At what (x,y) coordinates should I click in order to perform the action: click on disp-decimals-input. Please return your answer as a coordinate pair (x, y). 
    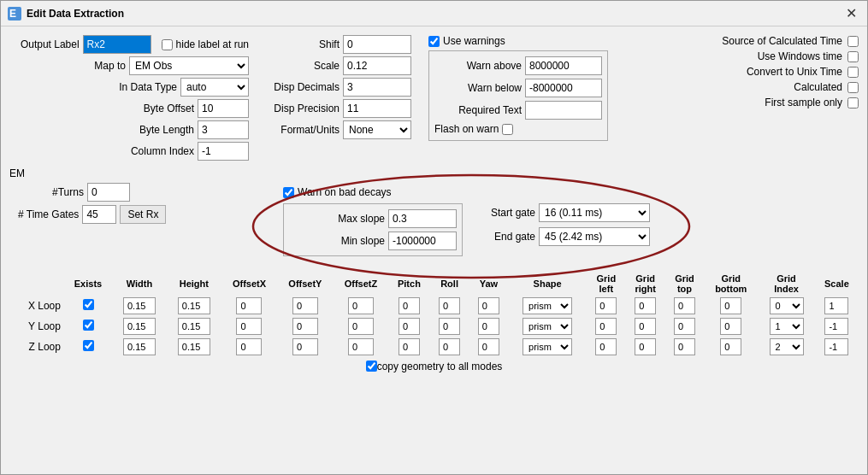
    Looking at the image, I should click on (377, 87).